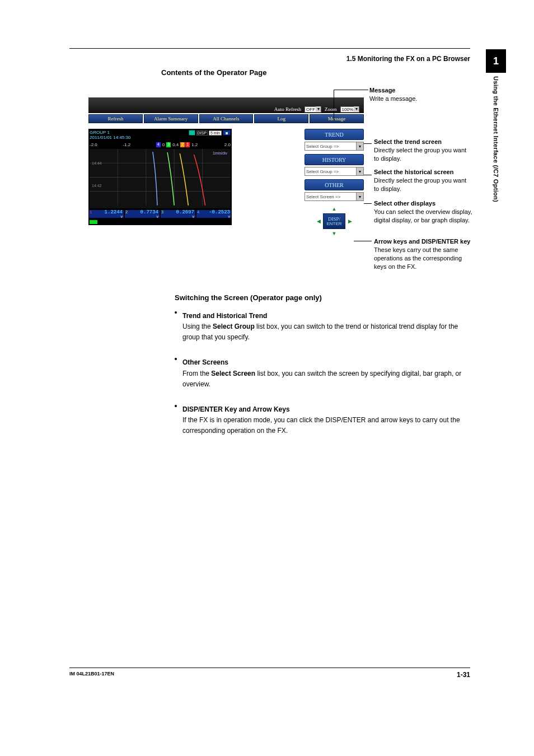 This screenshot has height=756, width=534. What do you see at coordinates (423, 180) in the screenshot?
I see `ann-hist: Select the historical screen Directly se…` at bounding box center [423, 180].